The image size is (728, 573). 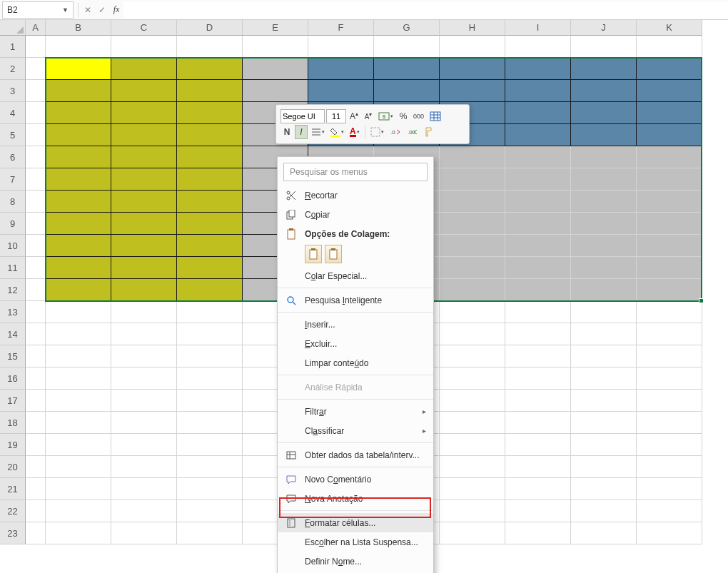 What do you see at coordinates (472, 401) in the screenshot?
I see `cell-H17` at bounding box center [472, 401].